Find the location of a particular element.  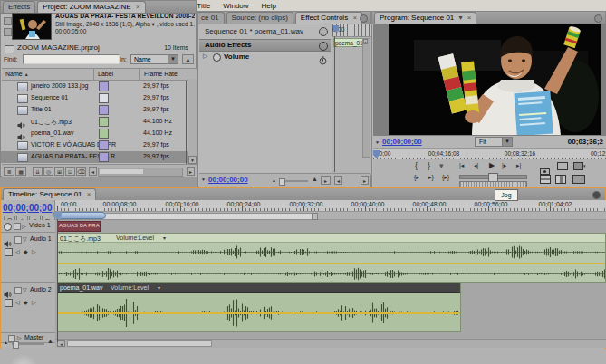

disclosure-icon: ▷ is located at coordinates (205, 56).